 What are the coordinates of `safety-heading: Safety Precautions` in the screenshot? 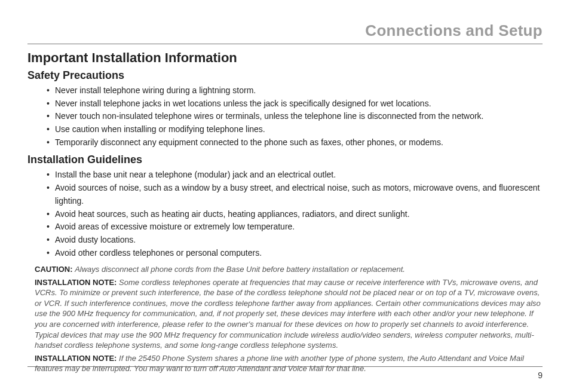 It's located at (285, 75).